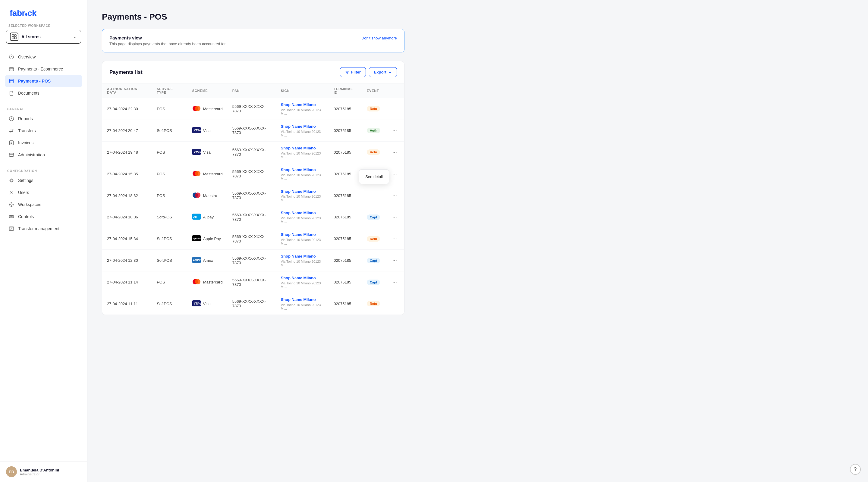 The height and width of the screenshot is (482, 868). What do you see at coordinates (195, 217) in the screenshot?
I see `svg-text: Ali` at bounding box center [195, 217].